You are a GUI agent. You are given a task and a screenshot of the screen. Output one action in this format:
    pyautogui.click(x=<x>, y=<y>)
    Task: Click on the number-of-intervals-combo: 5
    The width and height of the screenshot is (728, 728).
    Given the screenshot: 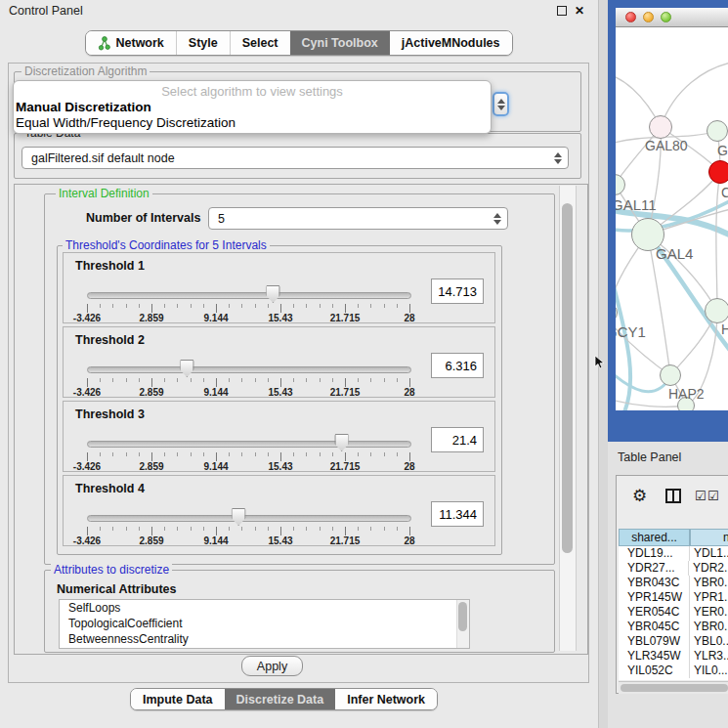 What is the action you would take?
    pyautogui.click(x=358, y=219)
    